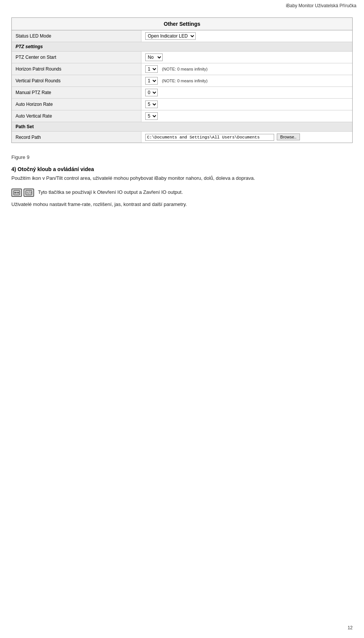  Describe the element at coordinates (182, 127) in the screenshot. I see `path-set-section-header: Path Set` at that location.